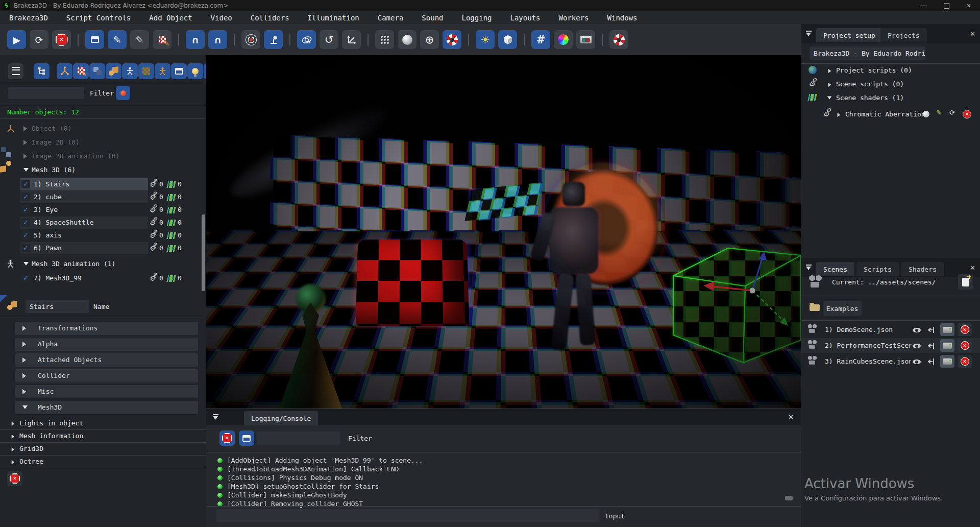 The width and height of the screenshot is (980, 527). I want to click on scene-row-performancetest: 2) PerformanceTestScene.json ✕, so click(891, 345).